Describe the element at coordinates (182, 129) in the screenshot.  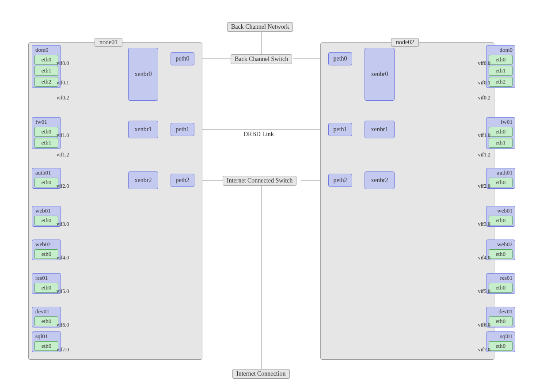
I see `peth1: peth1` at that location.